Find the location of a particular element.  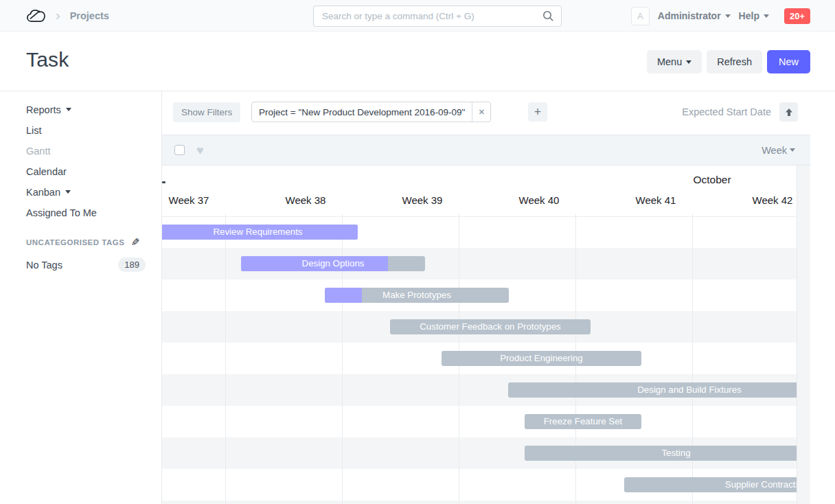

gantt-bar-label: Product Engineering is located at coordinates (541, 358).